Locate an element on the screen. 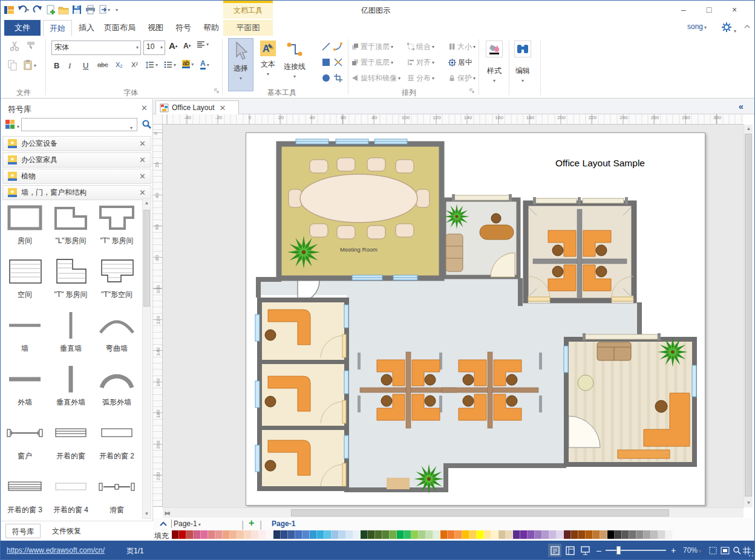 This screenshot has height=560, width=755. crop-tool-icon is located at coordinates (338, 78).